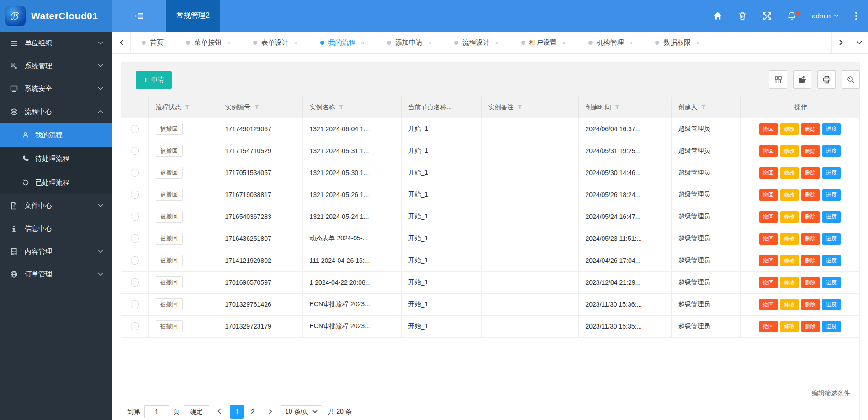  What do you see at coordinates (544, 43) in the screenshot?
I see `tab-租户设置: 租户设置×` at bounding box center [544, 43].